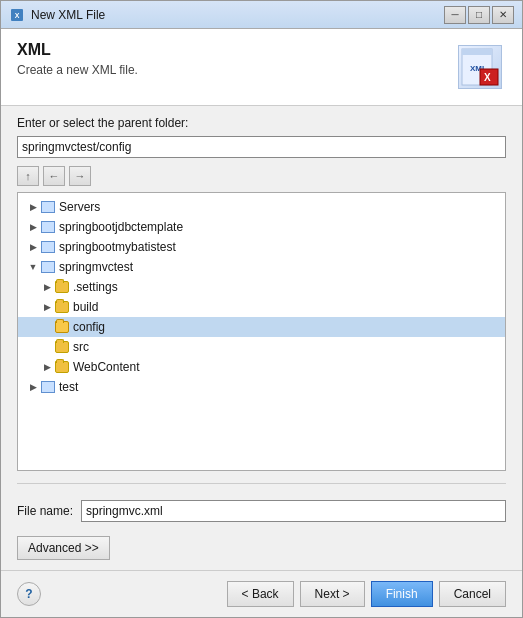 Image resolution: width=523 pixels, height=618 pixels. Describe the element at coordinates (86, 307) in the screenshot. I see `tree-label-build: build` at that location.